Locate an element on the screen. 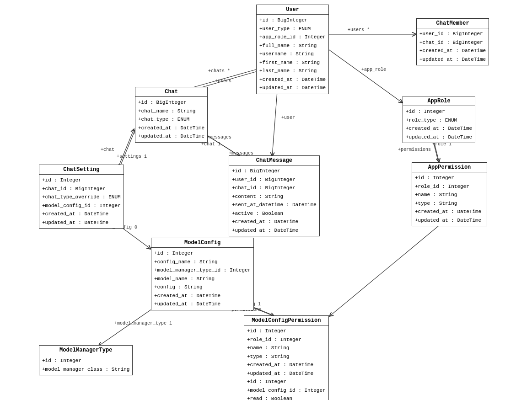 This screenshot has width=532, height=400. class-chatmember-body: +user_id : BigInteger +chat_id : BigInte… is located at coordinates (453, 47).